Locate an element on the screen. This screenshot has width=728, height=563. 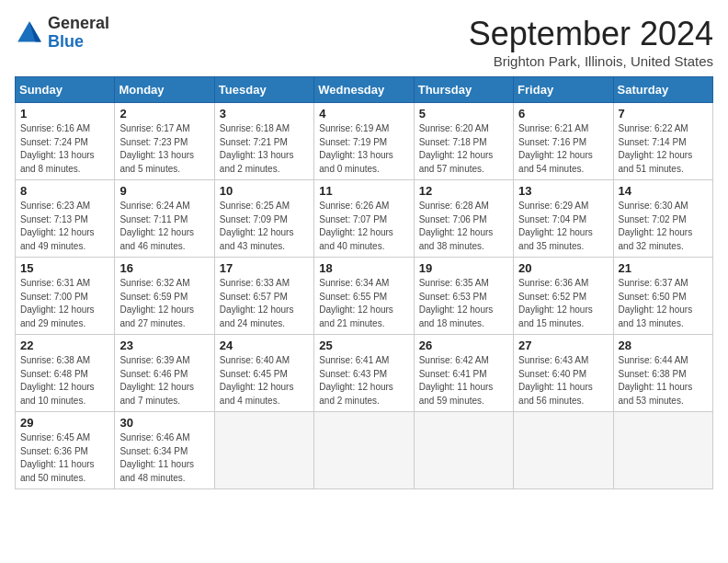
calendar-day-cell: 16Sunrise: 6:32 AMSunset: 6:59 PMDayligh… is located at coordinates (165, 296).